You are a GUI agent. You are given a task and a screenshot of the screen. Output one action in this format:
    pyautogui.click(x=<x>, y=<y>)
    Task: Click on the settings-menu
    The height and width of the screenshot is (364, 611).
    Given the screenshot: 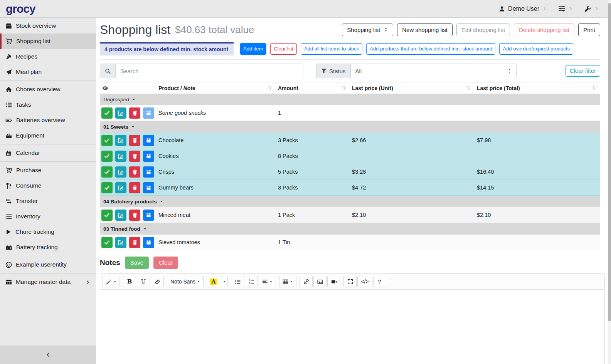 What is the action you would take?
    pyautogui.click(x=566, y=8)
    